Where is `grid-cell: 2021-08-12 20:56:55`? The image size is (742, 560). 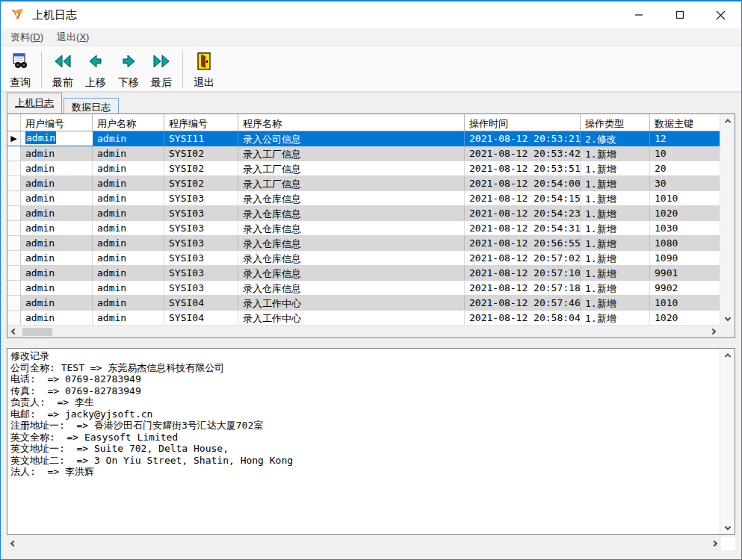 grid-cell: 2021-08-12 20:56:55 is located at coordinates (523, 243).